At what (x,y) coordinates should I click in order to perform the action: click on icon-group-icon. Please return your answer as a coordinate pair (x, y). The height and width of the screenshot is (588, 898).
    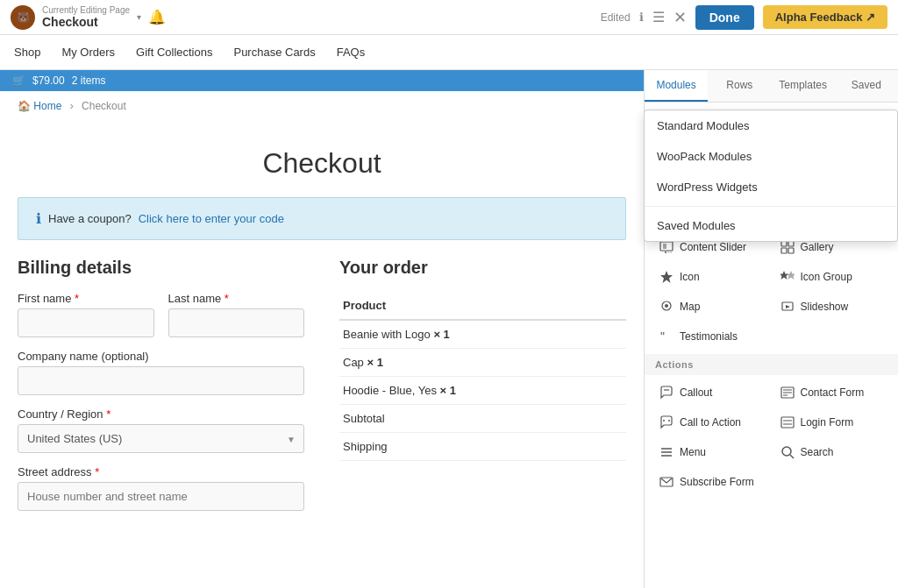
    Looking at the image, I should click on (788, 277).